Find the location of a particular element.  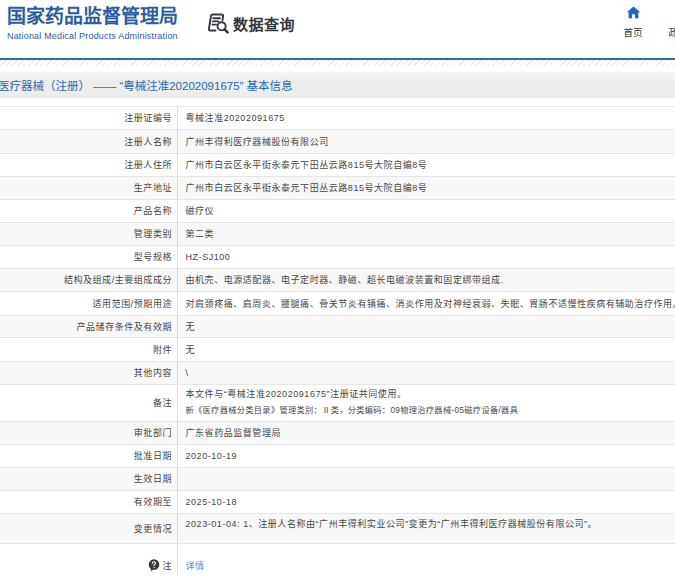

row-value-text: 磁疗仪 is located at coordinates (200, 211).